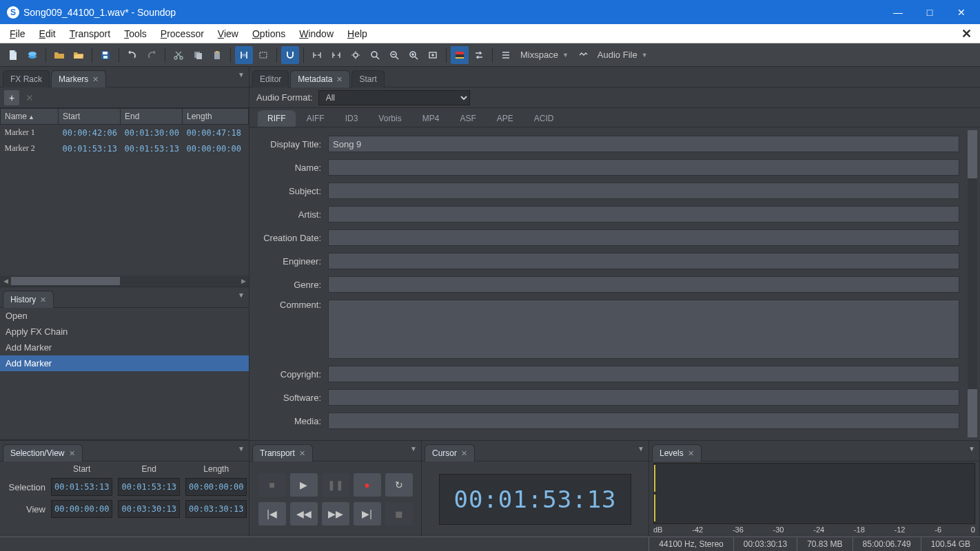 This screenshot has height=551, width=980. Describe the element at coordinates (304, 485) in the screenshot. I see `play-button: ▶` at that location.